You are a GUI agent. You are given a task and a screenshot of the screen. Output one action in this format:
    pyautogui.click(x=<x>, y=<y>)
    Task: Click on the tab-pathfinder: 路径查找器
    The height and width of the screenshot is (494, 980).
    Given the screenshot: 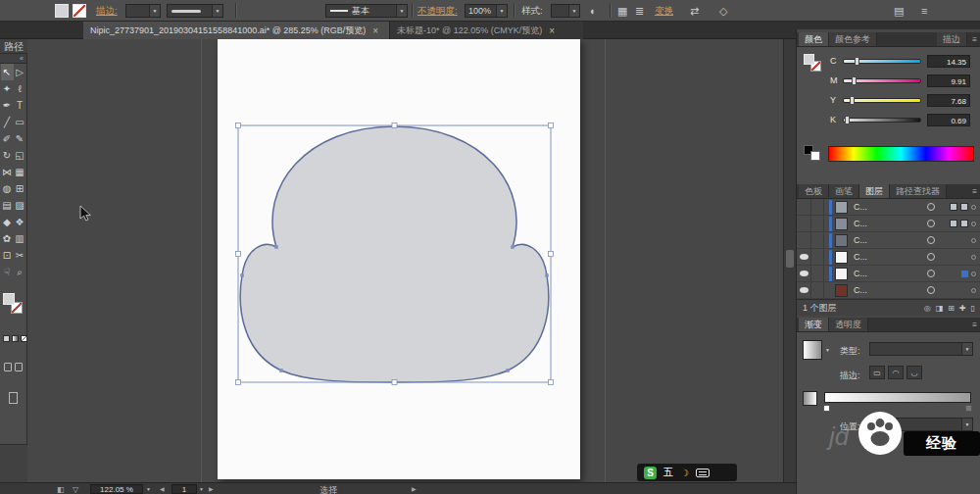 What is the action you would take?
    pyautogui.click(x=918, y=191)
    